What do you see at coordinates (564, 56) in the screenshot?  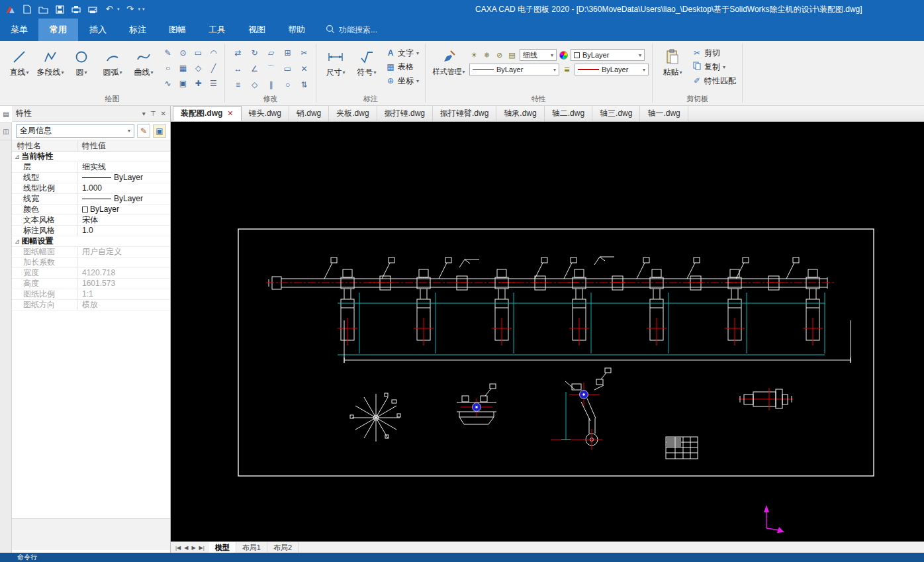 I see `color-wheel-icon` at bounding box center [564, 56].